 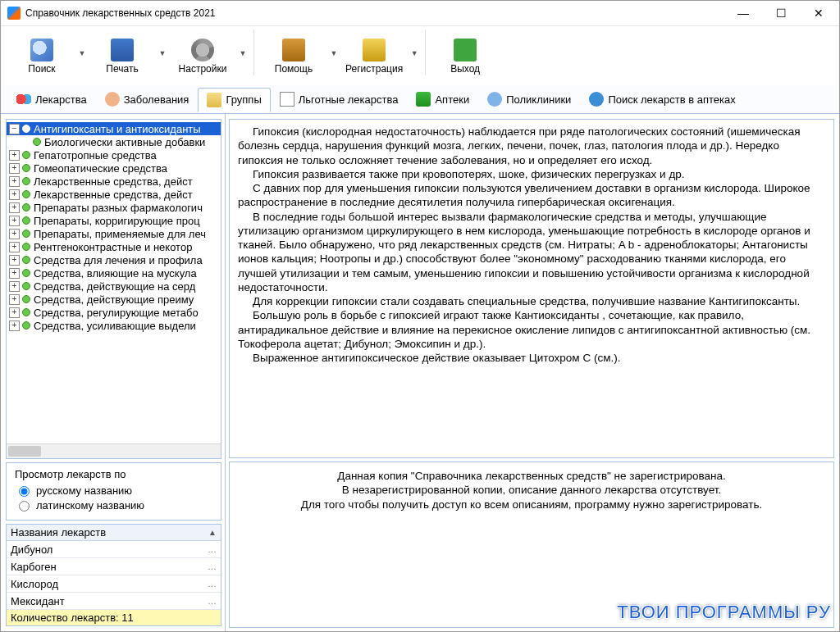 I want to click on toolbar-print-button: Печать, so click(x=122, y=57).